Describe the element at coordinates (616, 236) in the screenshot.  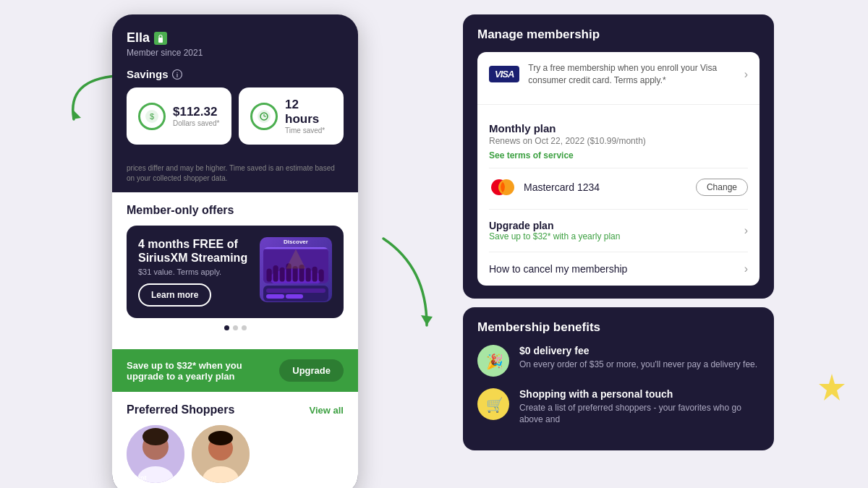
I see `upgrade-plan-sub: Save up to $32* with a yearly plan` at that location.